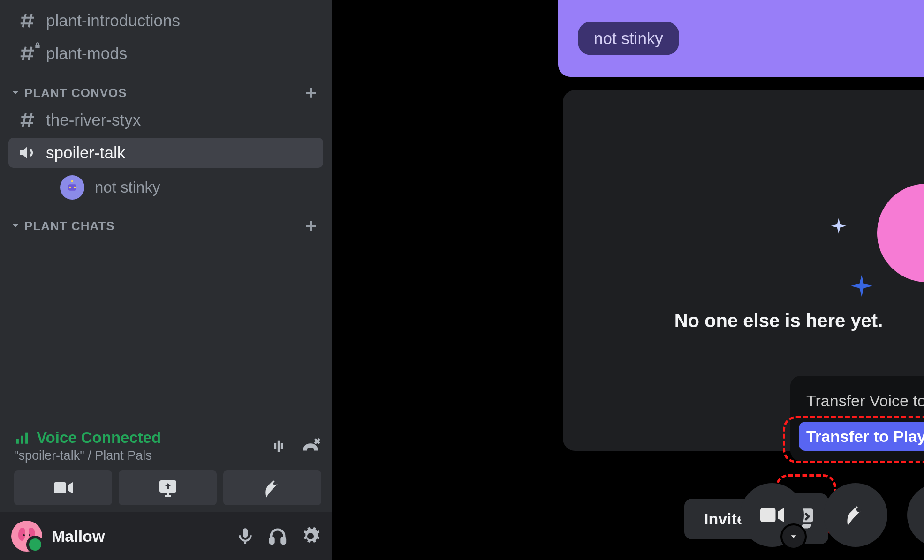 Image resolution: width=924 pixels, height=560 pixels. Describe the element at coordinates (856, 515) in the screenshot. I see `activity-launch-button` at that location.